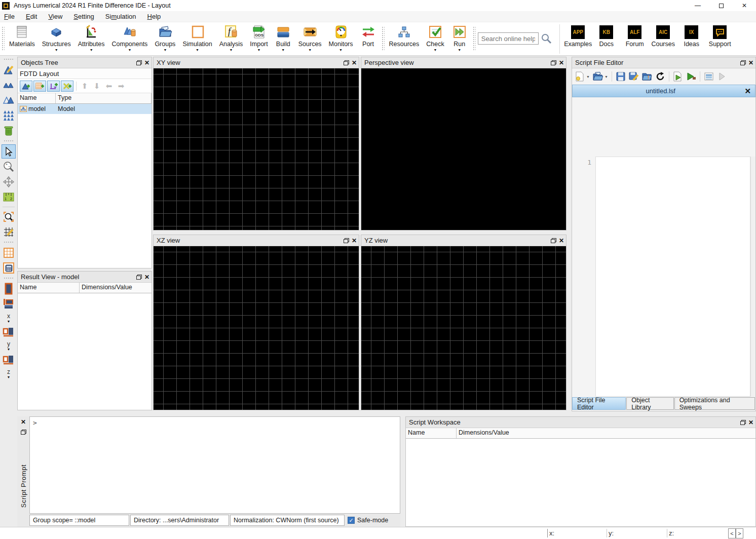  Describe the element at coordinates (464, 149) in the screenshot. I see `perspective-view-canvas` at that location.